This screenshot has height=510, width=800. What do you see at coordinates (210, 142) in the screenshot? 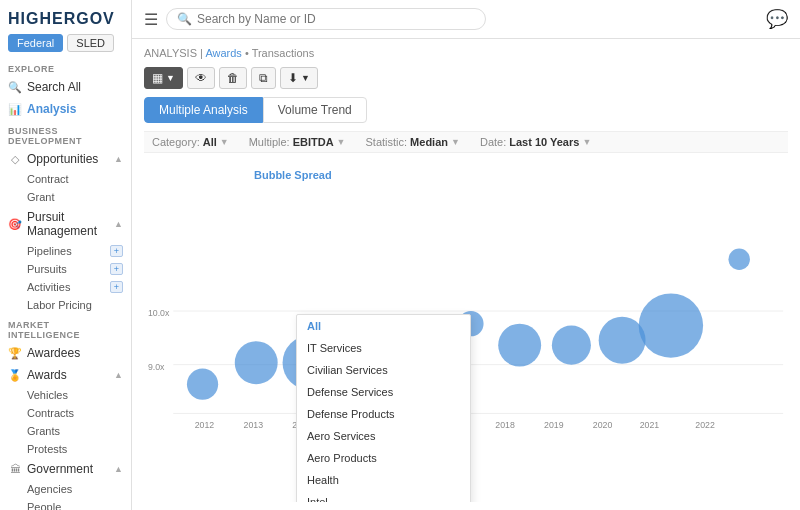
I see `category-value: All` at bounding box center [210, 142].